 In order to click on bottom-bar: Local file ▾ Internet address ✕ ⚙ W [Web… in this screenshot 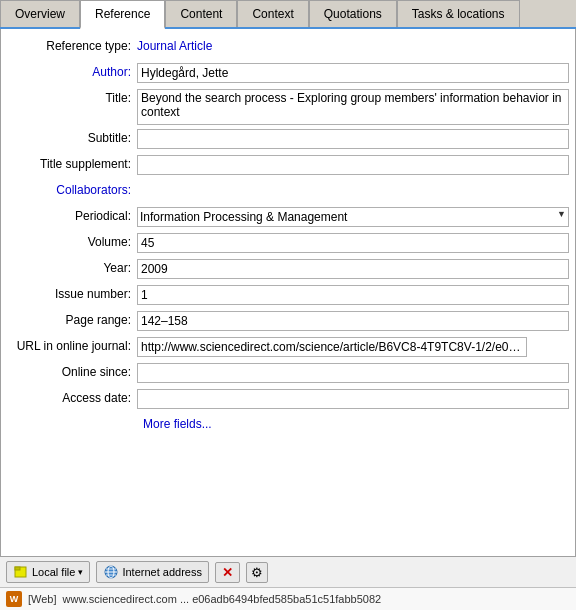, I will do `click(288, 583)`.